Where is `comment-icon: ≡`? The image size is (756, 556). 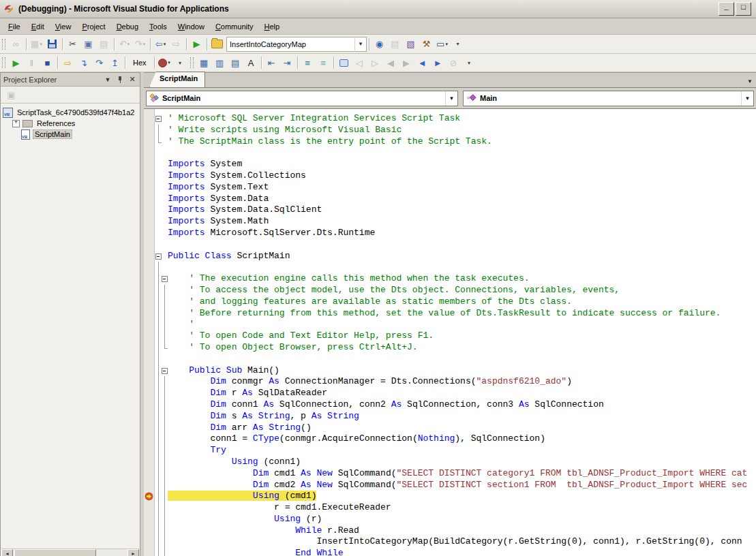
comment-icon: ≡ is located at coordinates (308, 63).